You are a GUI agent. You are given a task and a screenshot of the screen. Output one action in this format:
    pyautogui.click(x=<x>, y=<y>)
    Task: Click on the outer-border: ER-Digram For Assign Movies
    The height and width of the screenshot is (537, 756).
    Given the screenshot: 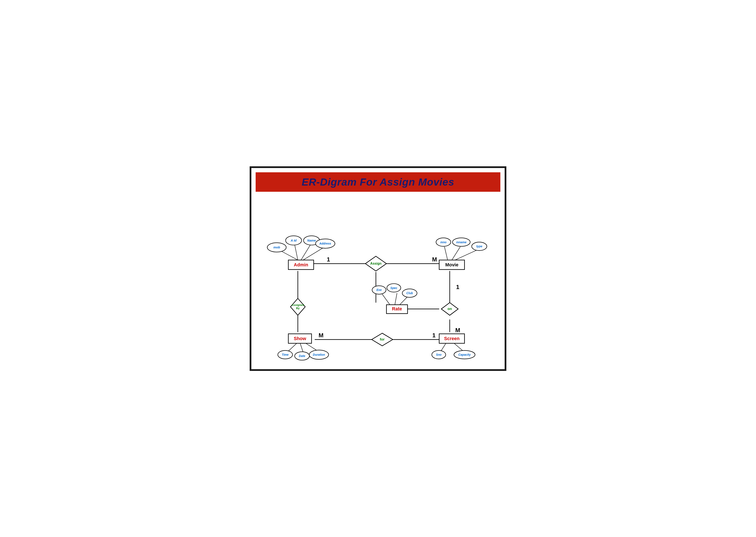 What is the action you would take?
    pyautogui.click(x=378, y=268)
    